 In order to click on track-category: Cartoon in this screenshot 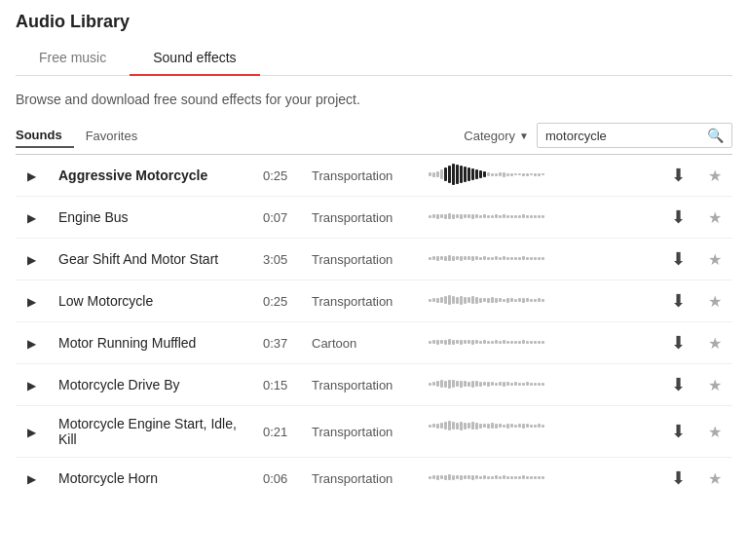, I will do `click(334, 343)`.